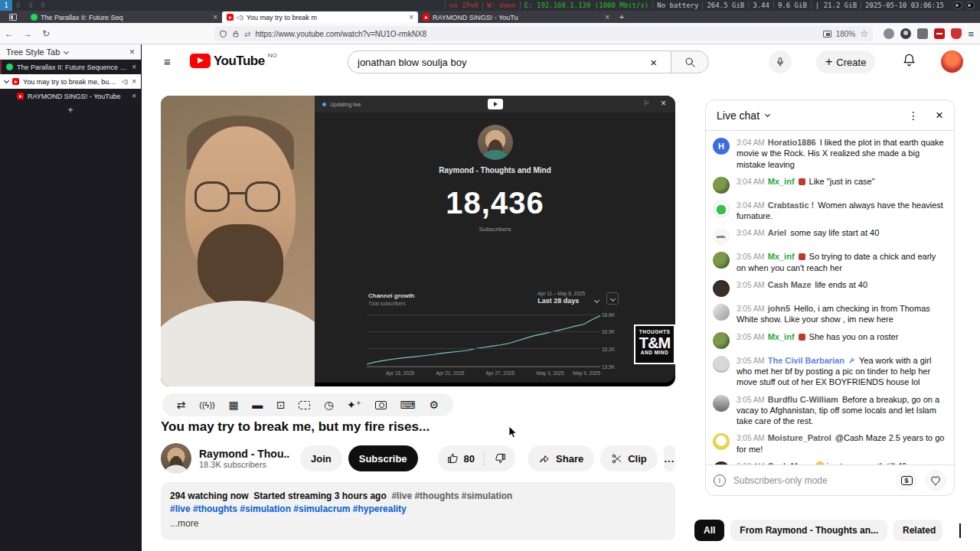  Describe the element at coordinates (234, 61) in the screenshot. I see `youtube-logo: YouTube NO` at that location.